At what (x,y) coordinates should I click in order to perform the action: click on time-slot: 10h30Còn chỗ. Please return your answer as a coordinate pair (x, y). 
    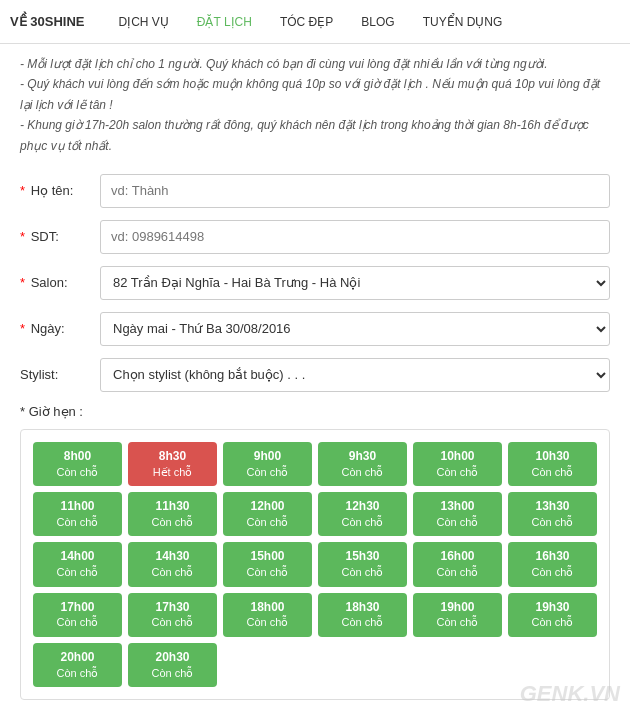
    Looking at the image, I should click on (552, 464).